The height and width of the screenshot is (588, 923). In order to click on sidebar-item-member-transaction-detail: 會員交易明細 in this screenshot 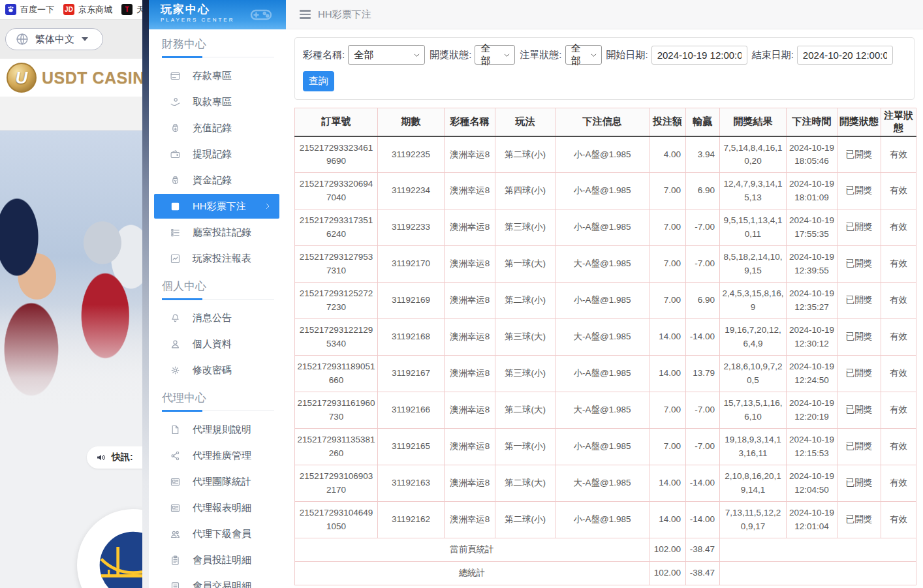, I will do `click(217, 581)`.